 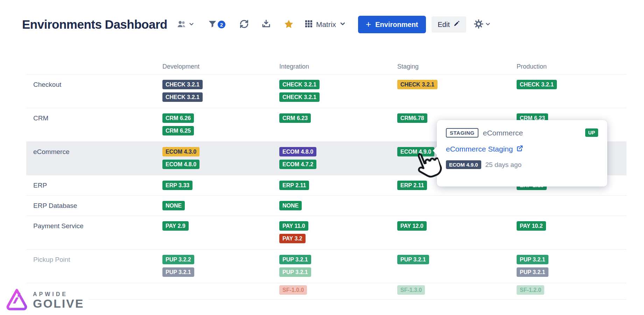 I want to click on version-badge: PAY 2.9, so click(x=176, y=226).